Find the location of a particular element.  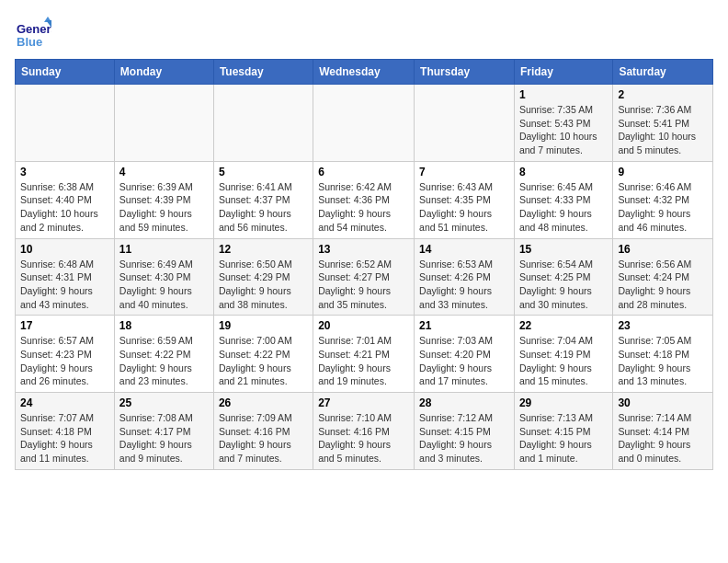

day-number: 7 is located at coordinates (464, 172).